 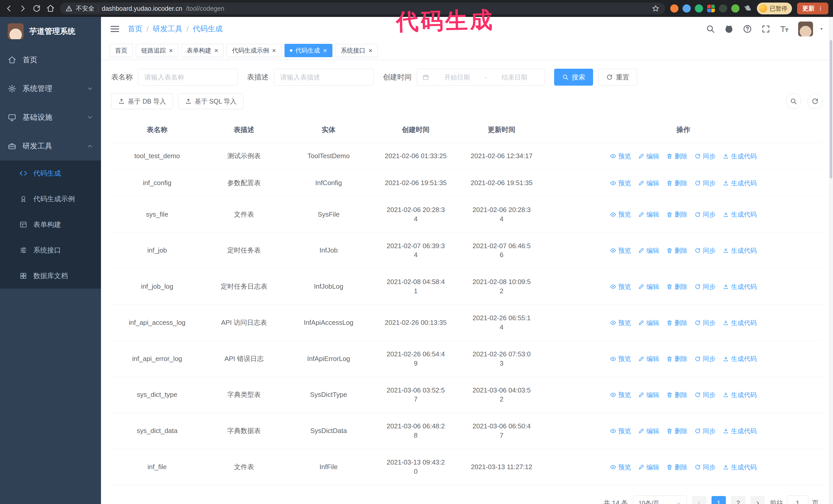 What do you see at coordinates (806, 29) in the screenshot?
I see `avatar` at bounding box center [806, 29].